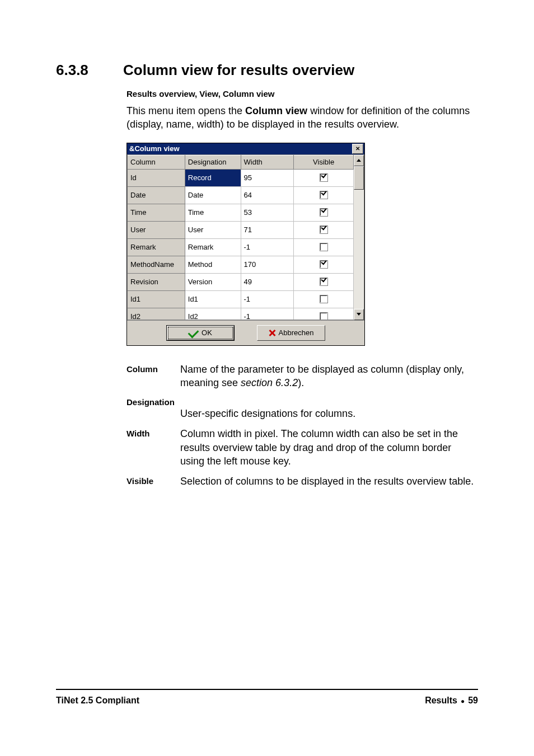 Image resolution: width=534 pixels, height=756 pixels. What do you see at coordinates (324, 162) in the screenshot?
I see `header-visible: Visible` at bounding box center [324, 162].